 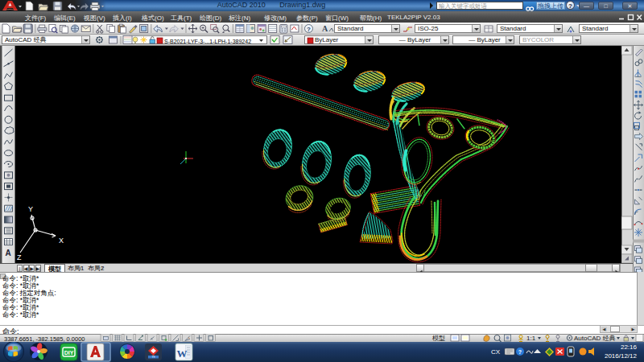 I want to click on svg-text: X, so click(x=61, y=241).